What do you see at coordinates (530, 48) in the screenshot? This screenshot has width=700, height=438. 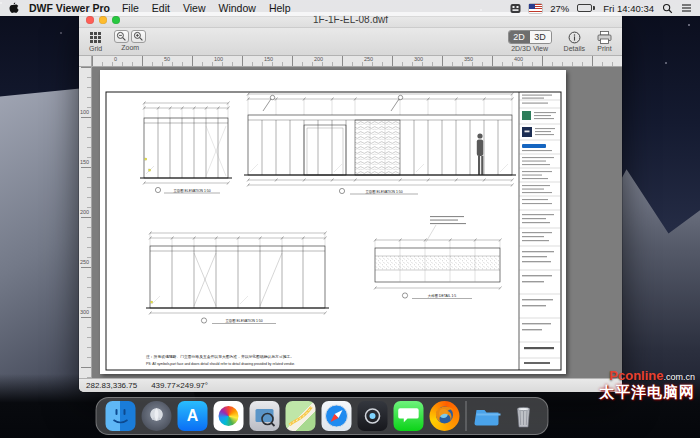 I see `view-mode-label: 2D/3D View` at bounding box center [530, 48].